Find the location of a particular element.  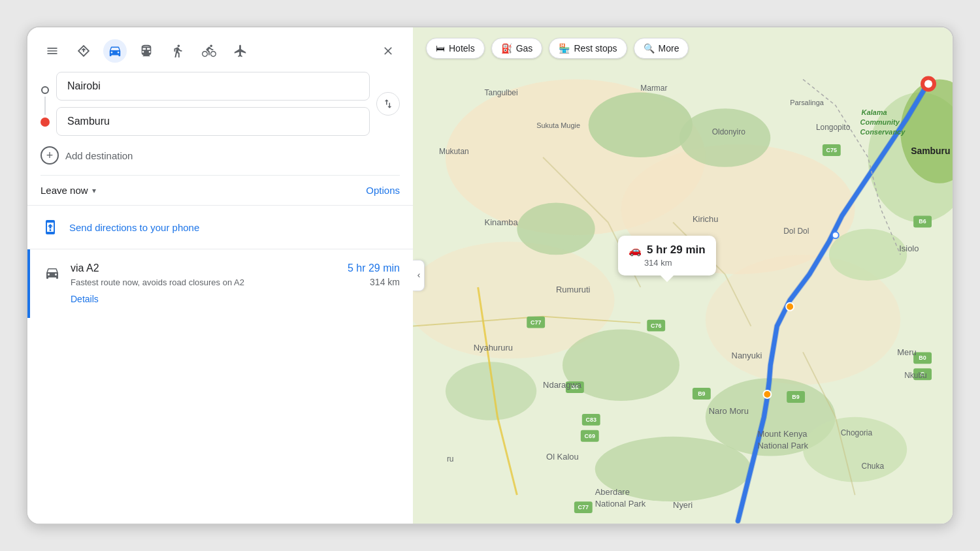

route-description: Fastest route now, avoids road closures … is located at coordinates (204, 283).